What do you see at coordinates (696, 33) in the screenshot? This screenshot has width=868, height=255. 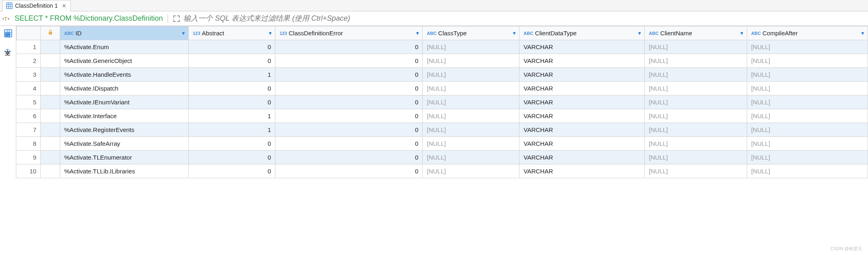 I see `col-header-ClientName: ABC ClientName▼` at bounding box center [696, 33].